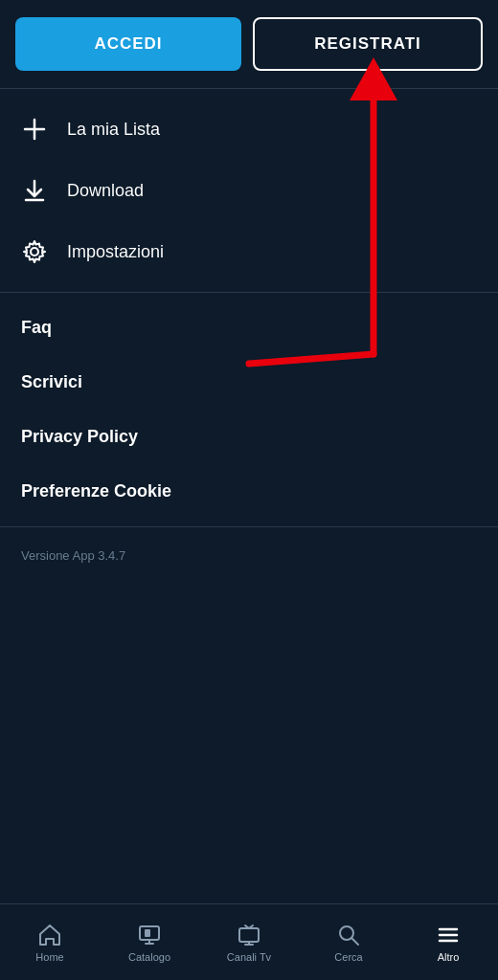 This screenshot has height=980, width=498. I want to click on header-buttons: ACCEDI REGISTRATI, so click(249, 44).